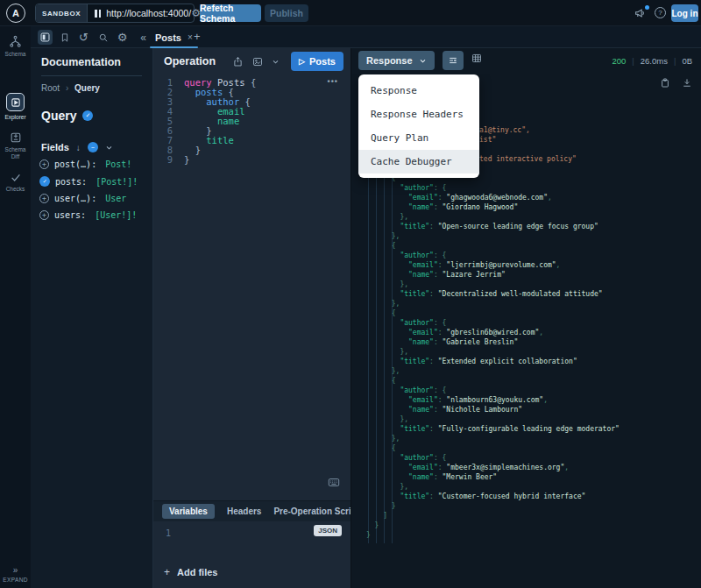 This screenshot has width=701, height=588. Describe the element at coordinates (16, 46) in the screenshot. I see `sidebar-item-schema: Schema` at that location.